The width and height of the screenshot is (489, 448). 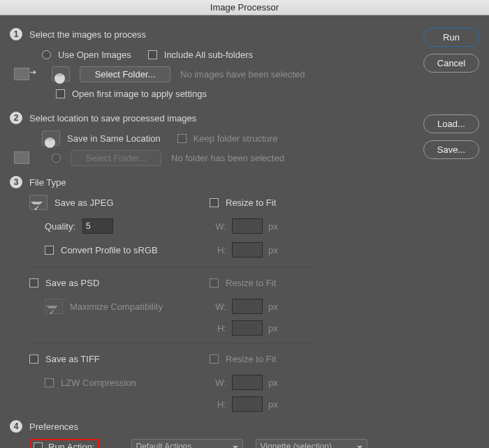 I want to click on include-sub-checkbox, so click(x=152, y=54).